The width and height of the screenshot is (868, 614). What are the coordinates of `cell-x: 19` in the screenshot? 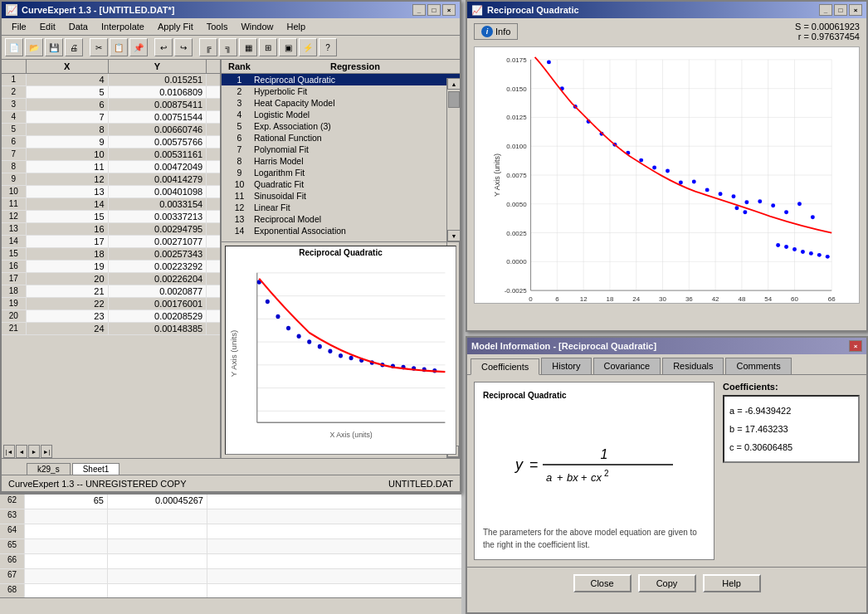 It's located at (68, 266).